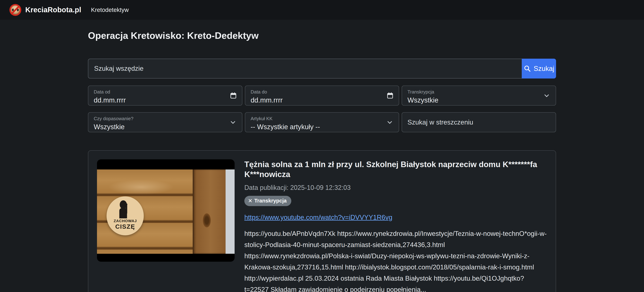 Image resolution: width=644 pixels, height=292 pixels. Describe the element at coordinates (539, 68) in the screenshot. I see `search-button: Szukaj` at that location.